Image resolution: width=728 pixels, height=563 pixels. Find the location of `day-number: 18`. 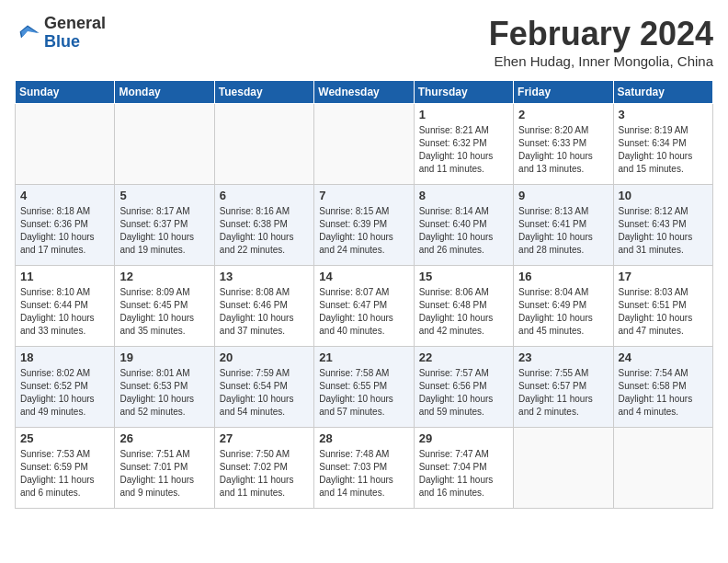

day-number: 18 is located at coordinates (64, 357).